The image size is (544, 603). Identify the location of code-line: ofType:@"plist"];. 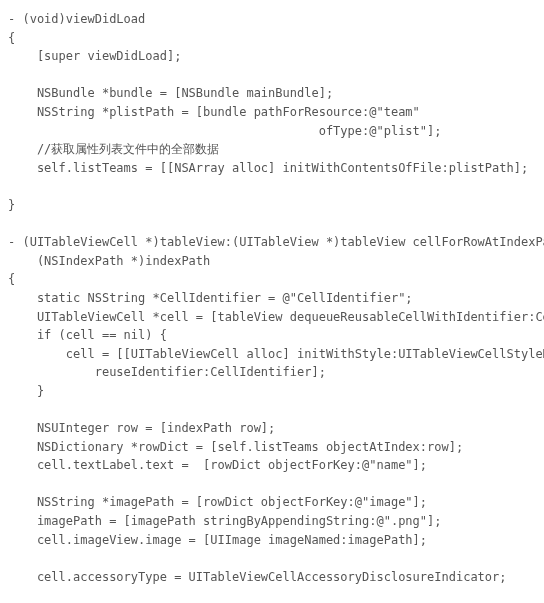
(272, 132).